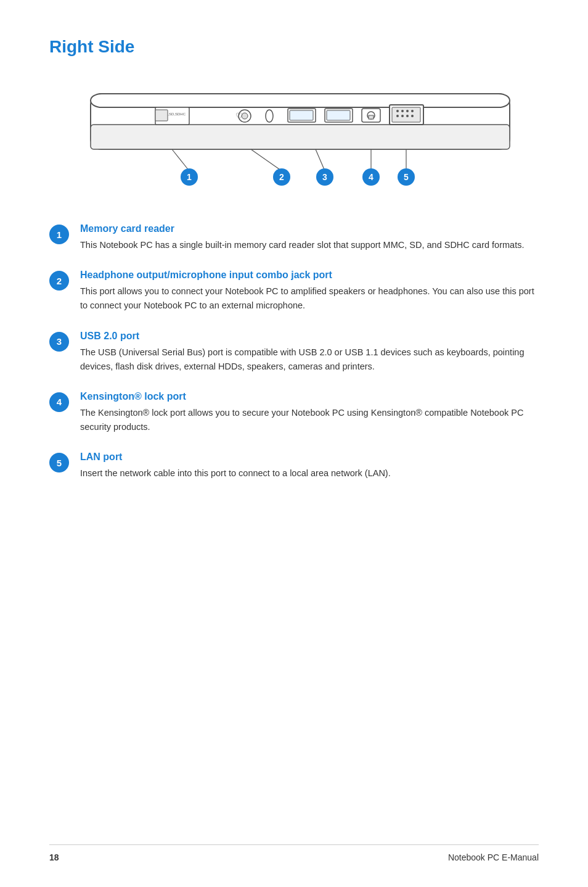 The width and height of the screenshot is (588, 887). I want to click on item-content-3: USB 2.0 portThe USB (Universal Serial Bu…, so click(309, 352).